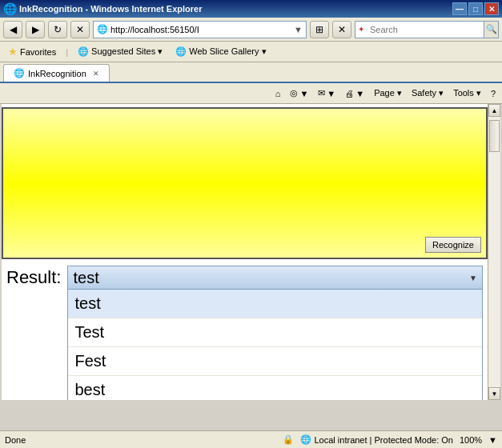 This screenshot has height=448, width=502. Describe the element at coordinates (19, 74) in the screenshot. I see `tab-icon: 🌐` at that location.